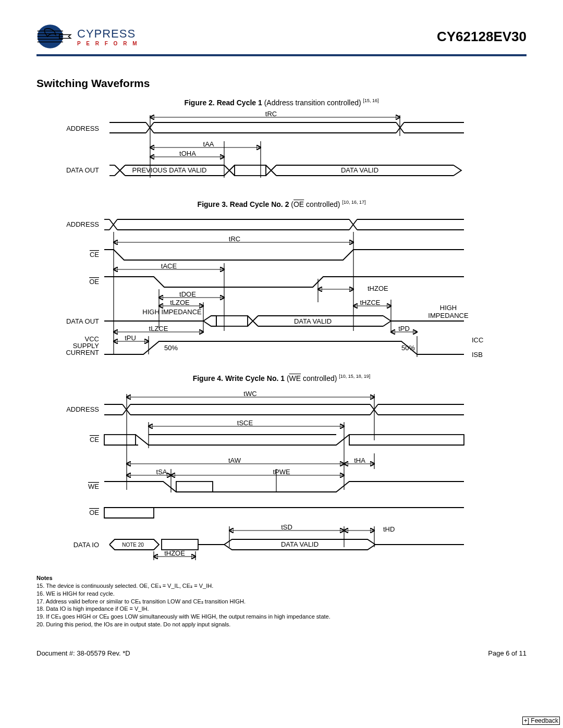 This screenshot has width=563, height=728. Describe the element at coordinates (108, 34) in the screenshot. I see `brand-name: CYPRESS` at that location.